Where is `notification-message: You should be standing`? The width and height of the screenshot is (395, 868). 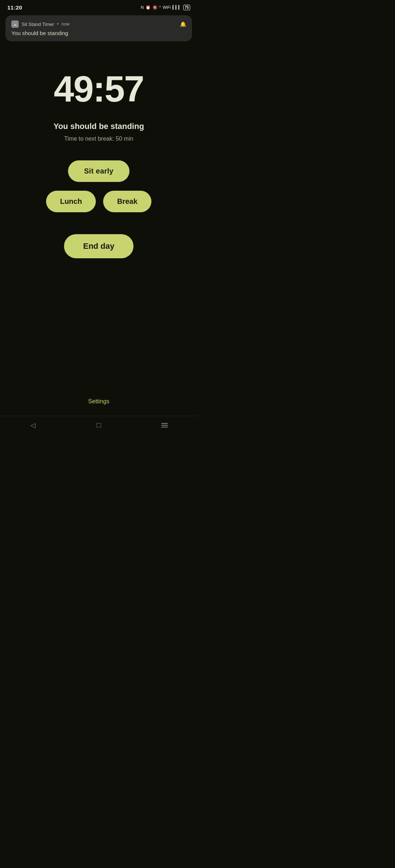
notification-message: You should be standing is located at coordinates (99, 33).